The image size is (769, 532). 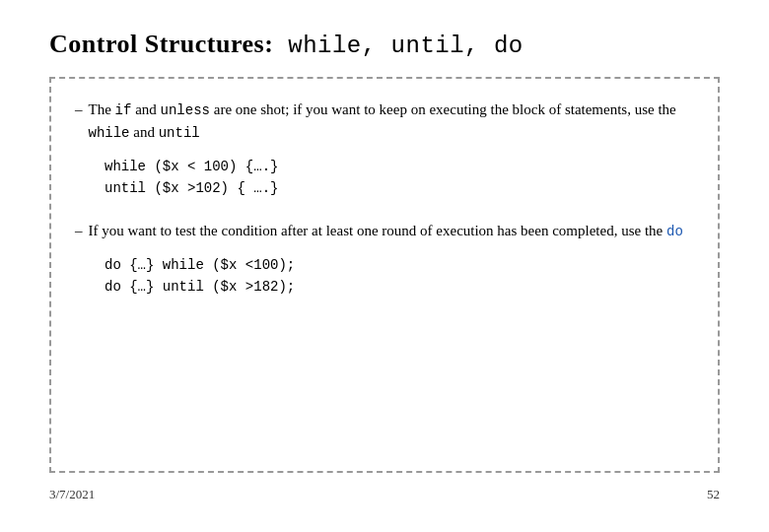 I want to click on code-block-1: while ($x < 100) {….} until ($x >102) { …, so click(x=399, y=177).